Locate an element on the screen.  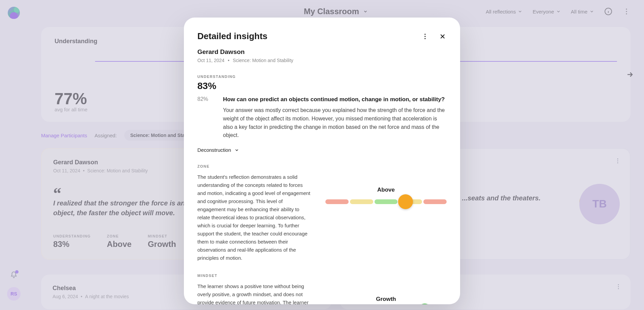
question-percent: 82% is located at coordinates (204, 118).